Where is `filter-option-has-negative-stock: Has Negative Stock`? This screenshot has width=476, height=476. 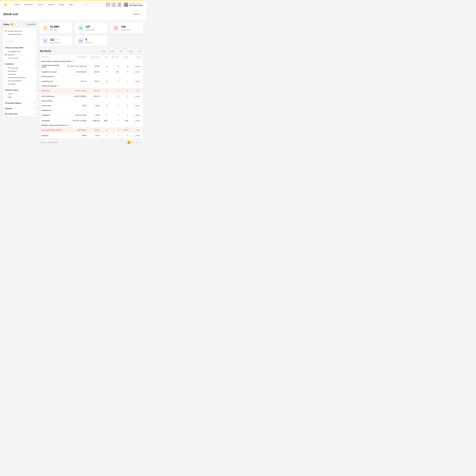
filter-option-has-negative-stock: Has Negative Stock is located at coordinates (20, 51).